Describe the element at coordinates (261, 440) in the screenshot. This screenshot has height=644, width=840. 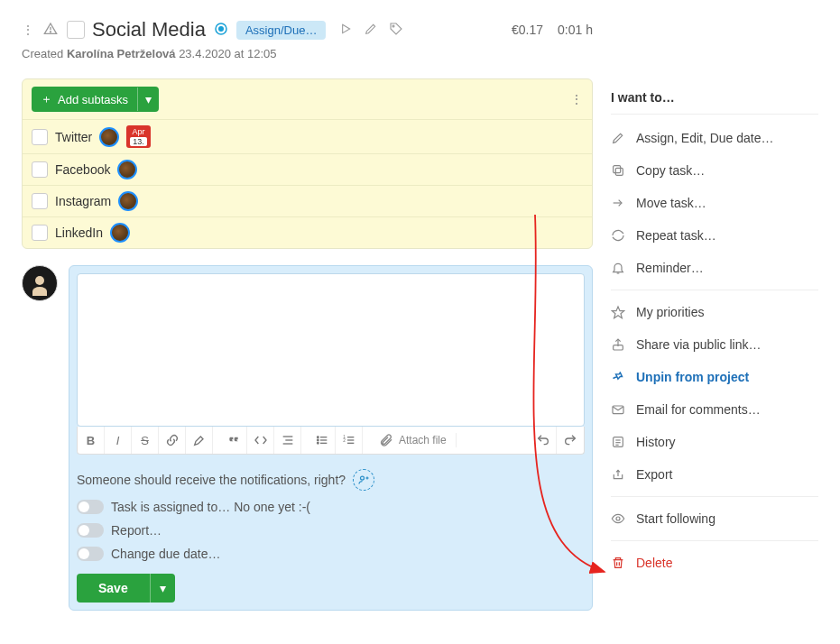
I see `code-button` at that location.